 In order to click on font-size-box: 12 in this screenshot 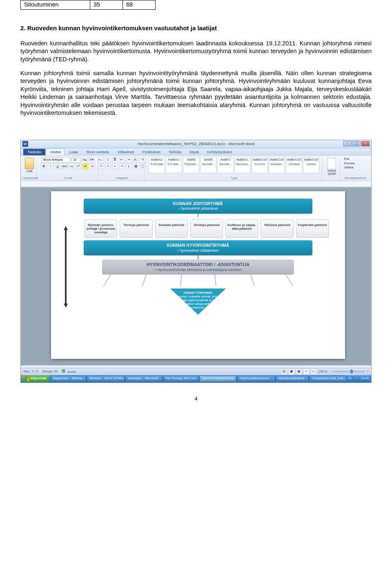, I will do `click(76, 160)`.